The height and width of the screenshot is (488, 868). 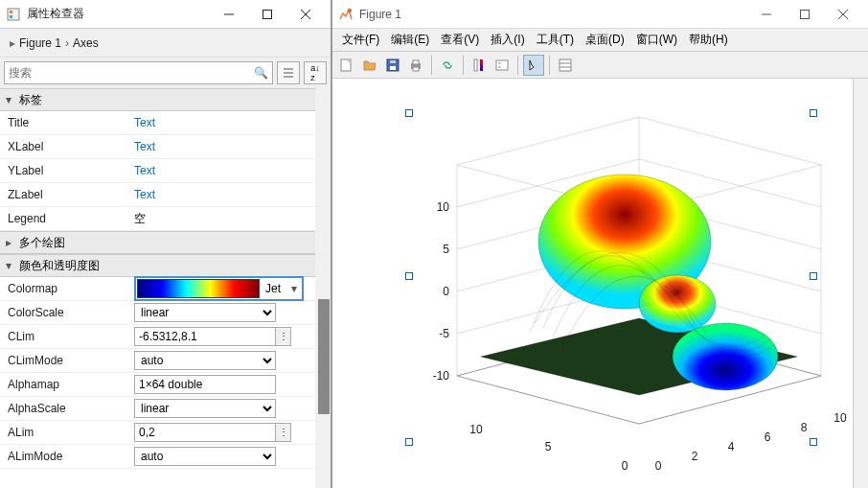 I want to click on ytick: 0, so click(x=625, y=466).